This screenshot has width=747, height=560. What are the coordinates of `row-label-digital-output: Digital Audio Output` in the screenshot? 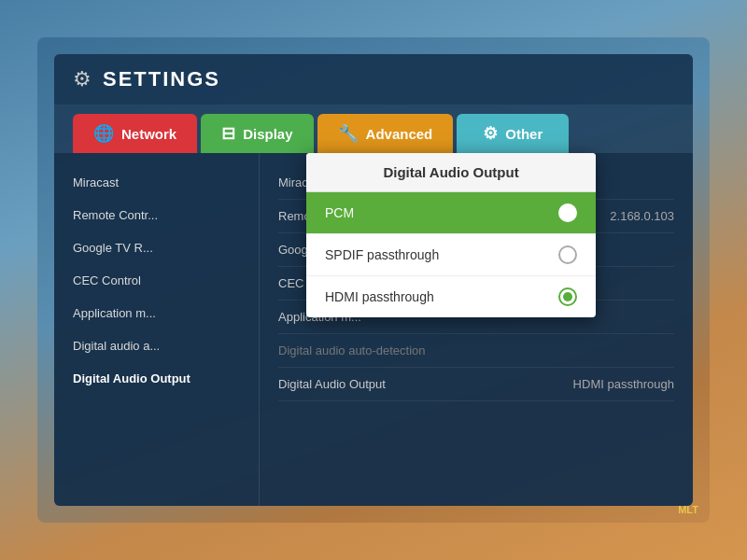 It's located at (332, 385).